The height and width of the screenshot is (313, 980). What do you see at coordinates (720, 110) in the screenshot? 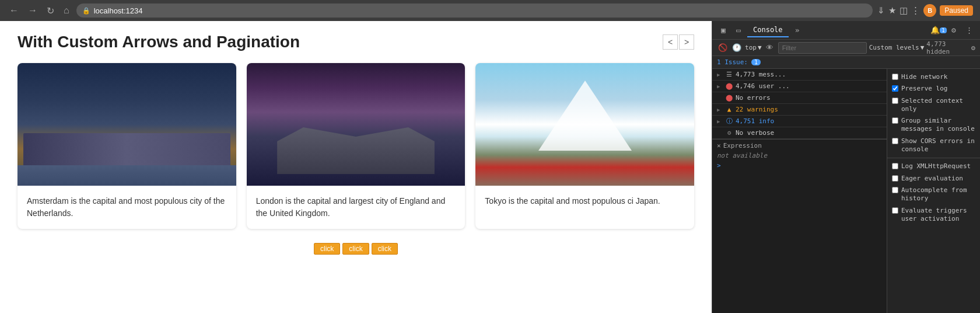
I see `expand-icon-4: ▶` at bounding box center [720, 110].